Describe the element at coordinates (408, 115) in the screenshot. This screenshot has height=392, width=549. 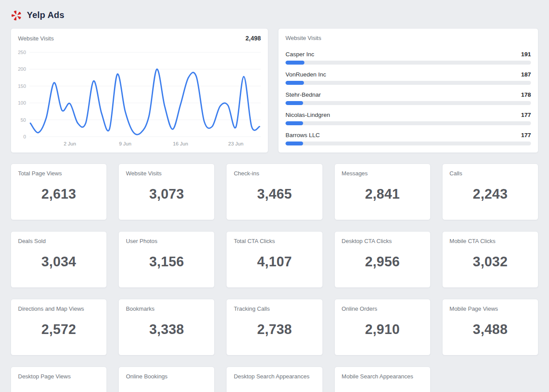
I see `leaderboard-row-header: Nicolas-Lindgren177` at that location.